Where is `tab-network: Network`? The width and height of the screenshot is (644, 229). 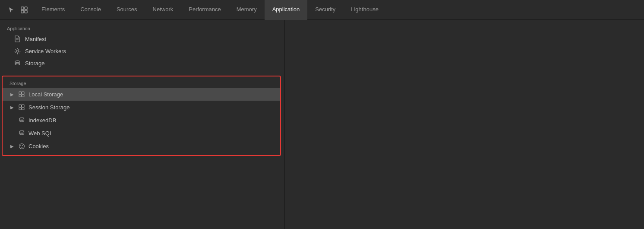 tab-network: Network is located at coordinates (163, 10).